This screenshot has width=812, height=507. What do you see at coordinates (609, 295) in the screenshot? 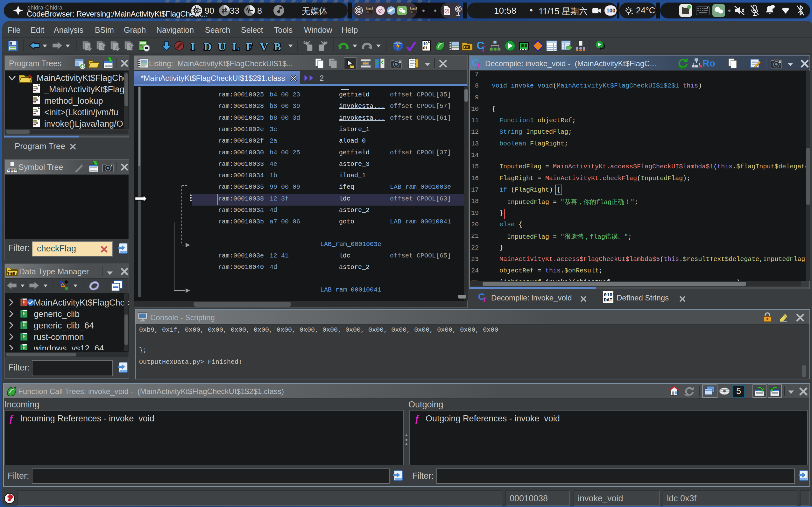
I see `svg-text: 0101` at bounding box center [609, 295].